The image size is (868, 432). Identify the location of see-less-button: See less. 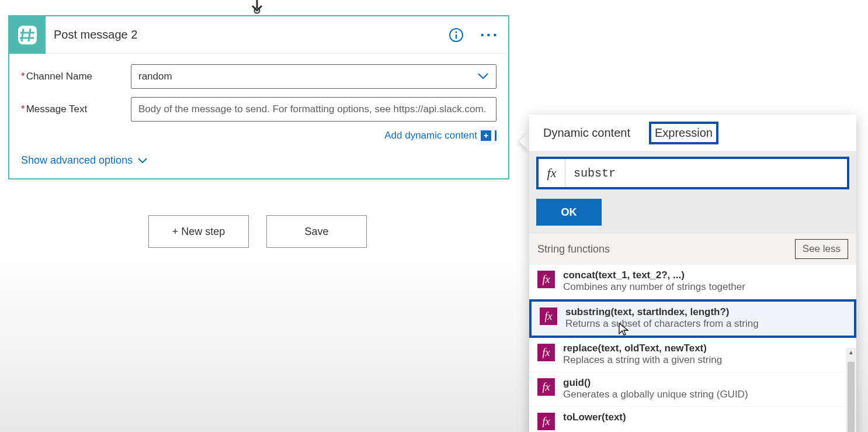
(821, 249).